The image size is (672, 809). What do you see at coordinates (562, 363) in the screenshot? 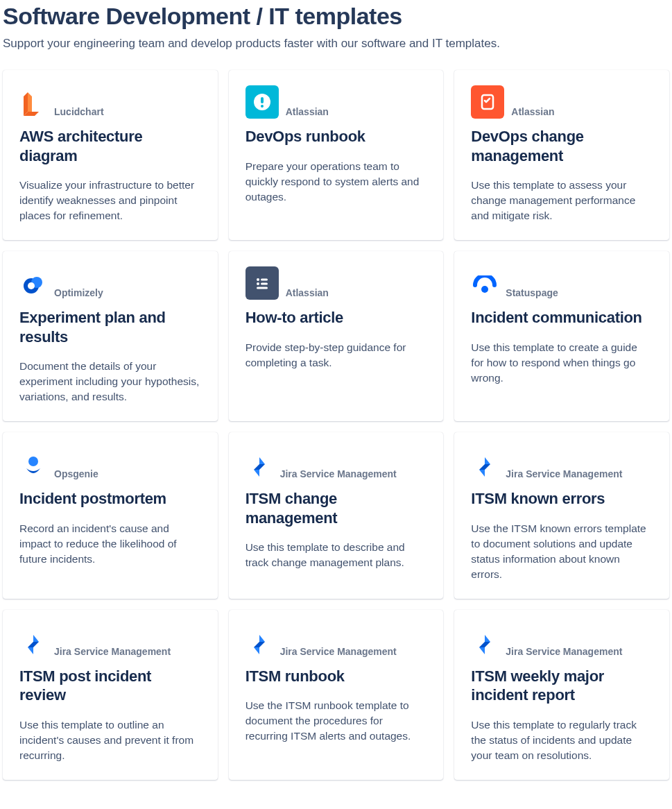
I see `card-description: Use this template to create a guide for …` at bounding box center [562, 363].